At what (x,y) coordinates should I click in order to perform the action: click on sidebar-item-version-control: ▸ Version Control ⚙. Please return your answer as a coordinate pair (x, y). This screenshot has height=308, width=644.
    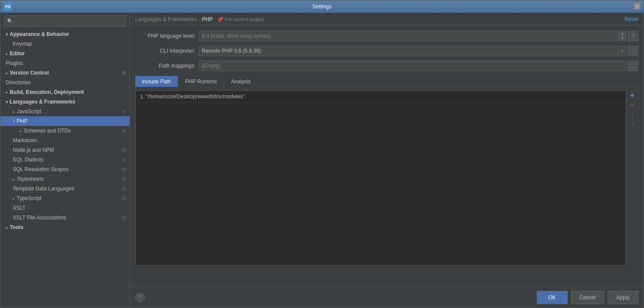
    Looking at the image, I should click on (65, 73).